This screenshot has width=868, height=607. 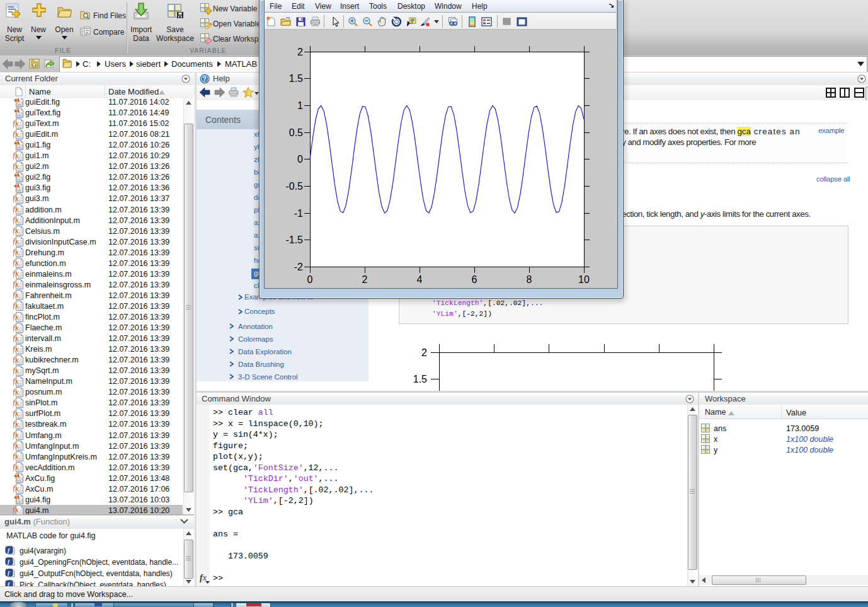 I want to click on svg-text: 0.5, so click(x=296, y=132).